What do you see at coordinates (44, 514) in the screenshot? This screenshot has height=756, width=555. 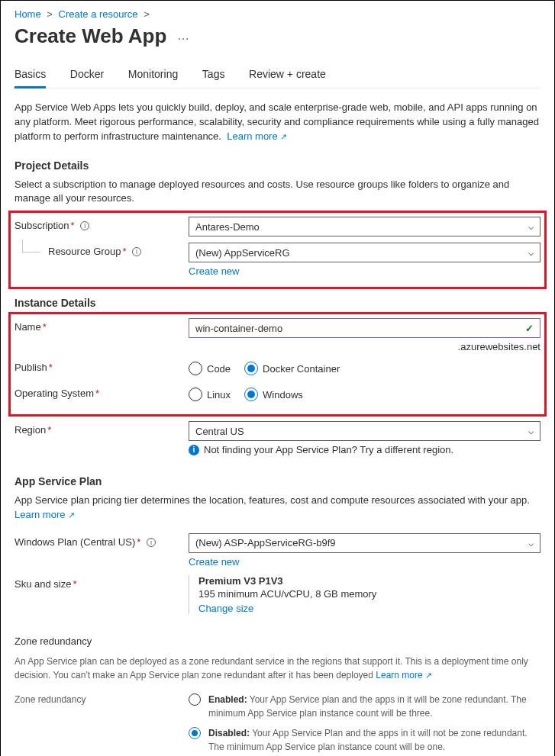 I see `learn-more-plan-link: Learn more ↗` at bounding box center [44, 514].